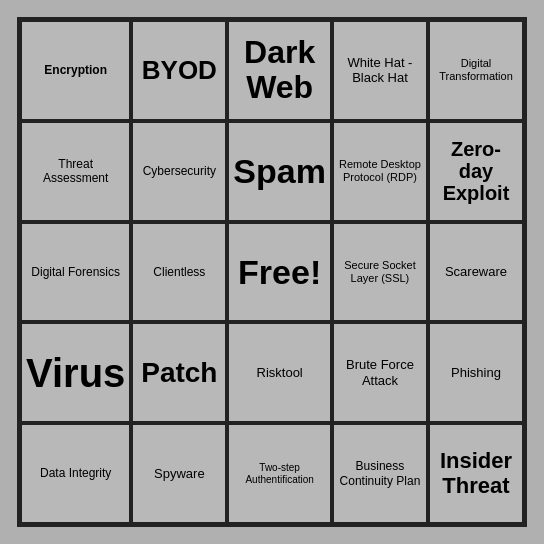  I want to click on cell-text: Phishing, so click(476, 373).